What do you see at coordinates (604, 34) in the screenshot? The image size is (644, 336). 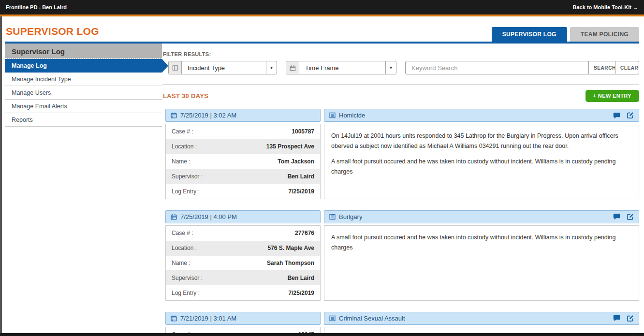 I see `tab-team-policing: TEAM POLICING` at bounding box center [604, 34].